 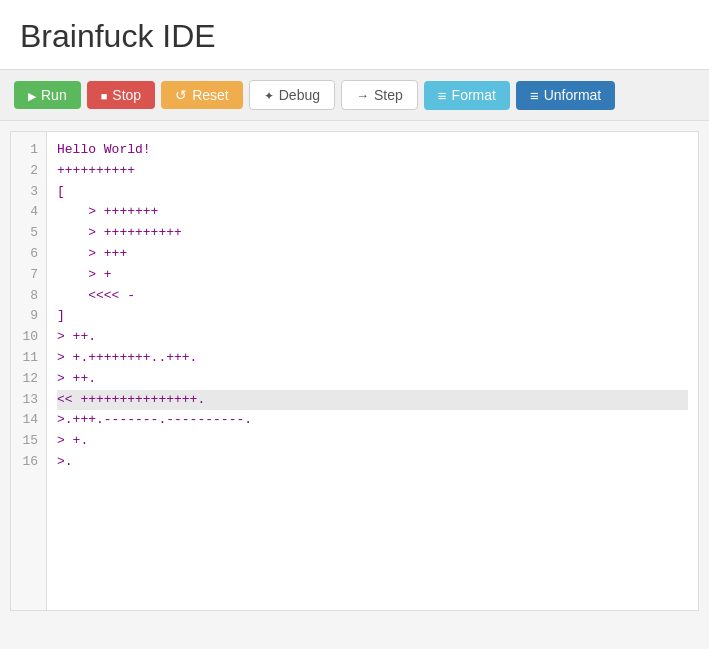 I want to click on line-number: 2, so click(x=28, y=172).